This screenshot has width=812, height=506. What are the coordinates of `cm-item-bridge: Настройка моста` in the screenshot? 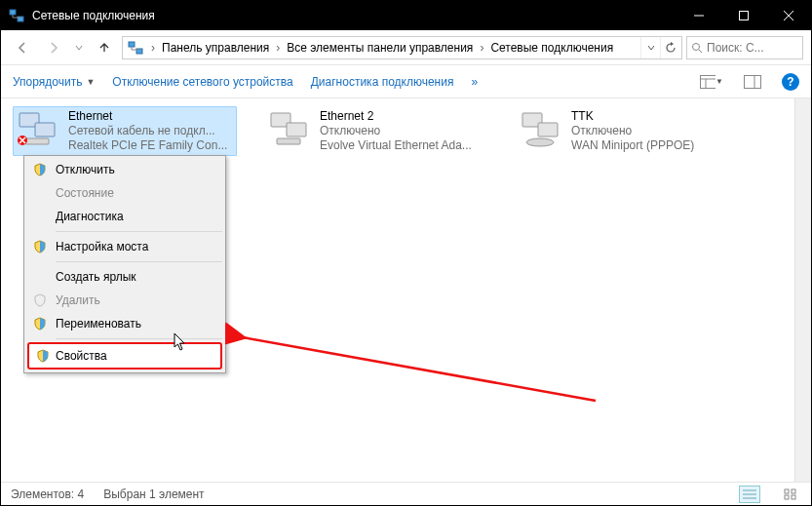 It's located at (125, 247).